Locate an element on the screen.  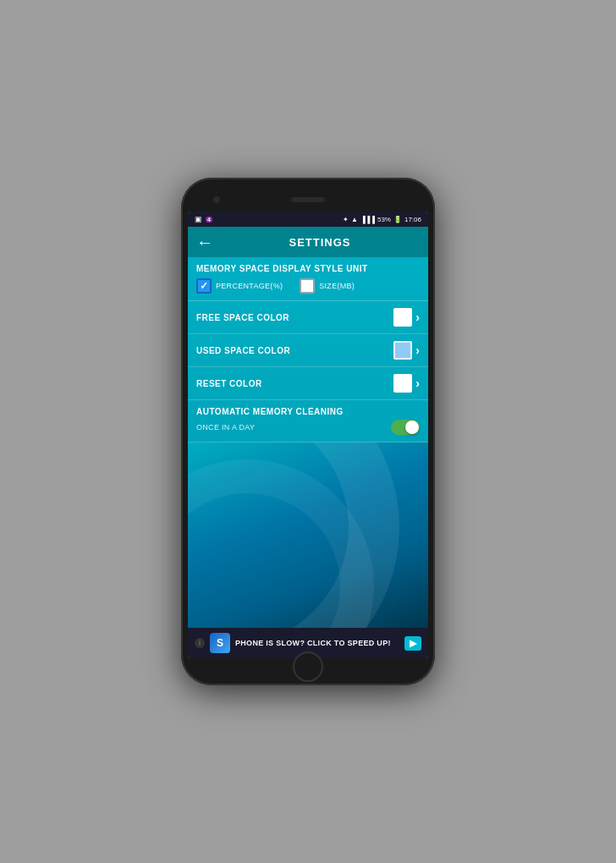
background-decoration is located at coordinates (308, 535).